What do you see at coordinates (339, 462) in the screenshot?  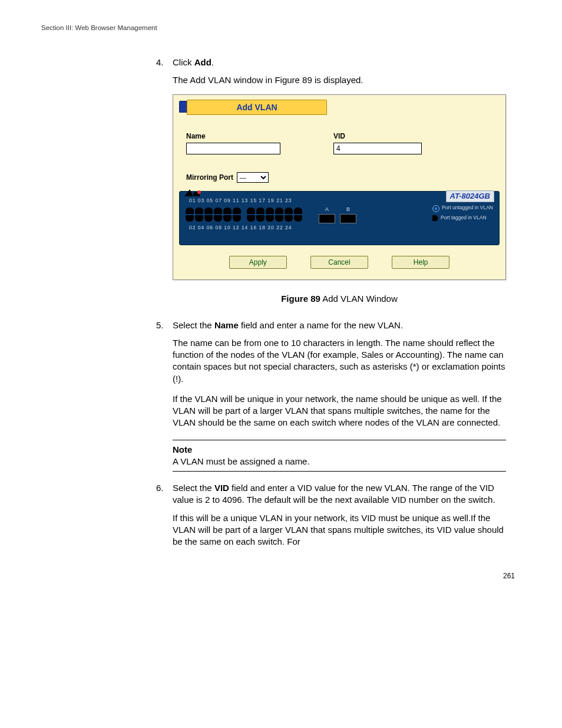 I see `note-body: A VLAN must be assigned a name.` at bounding box center [339, 462].